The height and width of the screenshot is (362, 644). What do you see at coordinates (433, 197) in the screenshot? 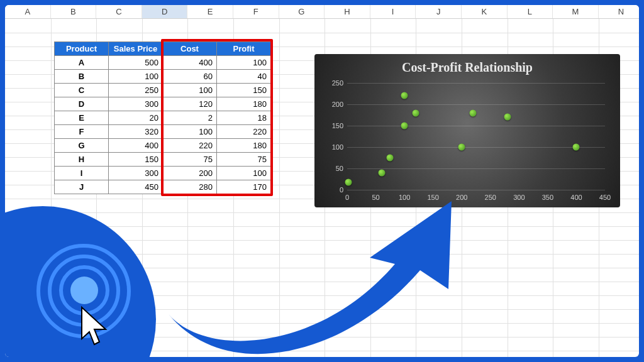
I see `chart-xtick: 150` at bounding box center [433, 197].